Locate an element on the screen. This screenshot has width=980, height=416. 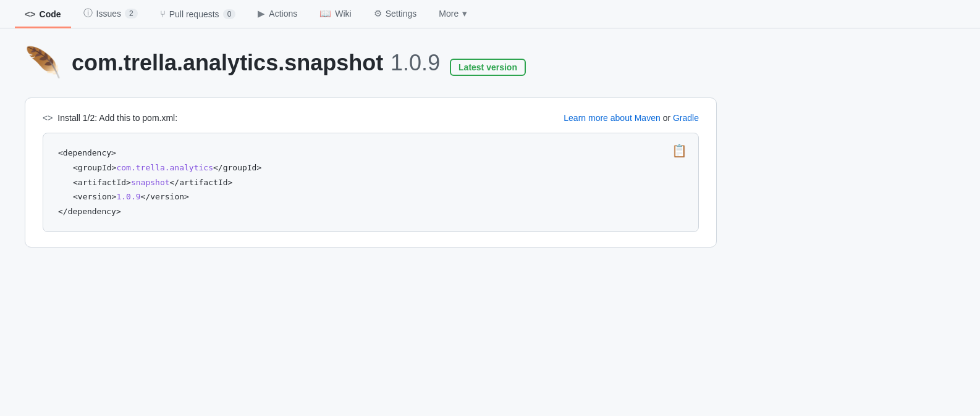
or-text: or is located at coordinates (668, 118).